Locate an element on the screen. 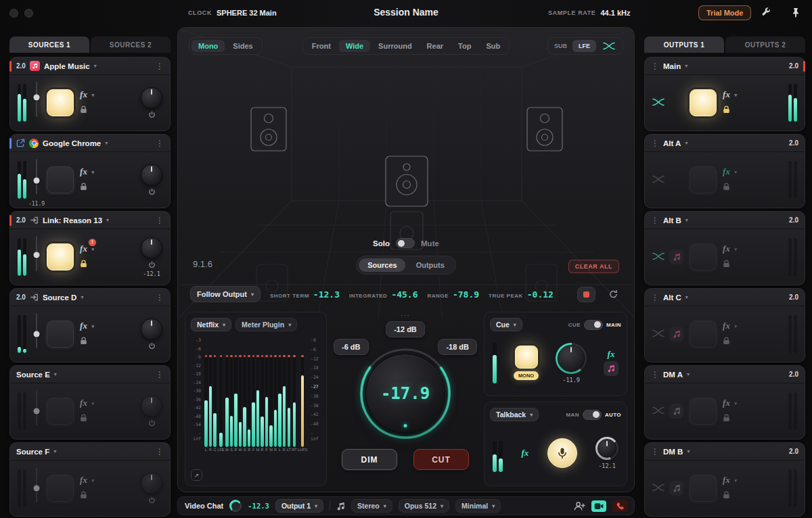 The height and width of the screenshot is (518, 812). more-options-icon: ··· is located at coordinates (405, 315).